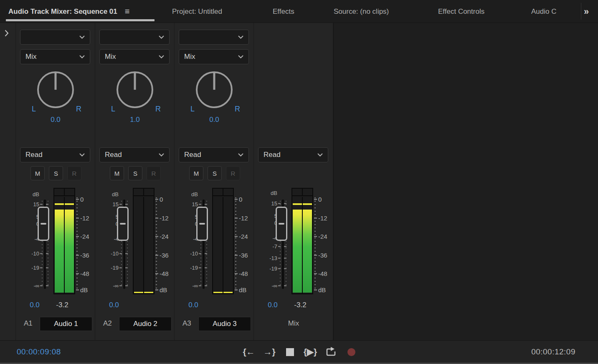 This screenshot has height=364, width=598. What do you see at coordinates (85, 236) in the screenshot?
I see `meter-scale-label: -24` at bounding box center [85, 236].